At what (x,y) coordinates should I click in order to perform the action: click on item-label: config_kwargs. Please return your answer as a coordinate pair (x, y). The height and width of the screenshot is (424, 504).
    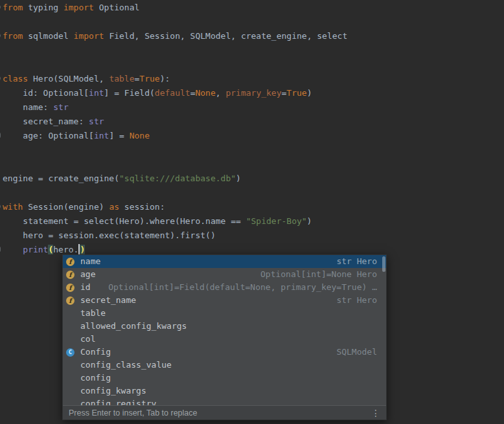
    Looking at the image, I should click on (113, 391).